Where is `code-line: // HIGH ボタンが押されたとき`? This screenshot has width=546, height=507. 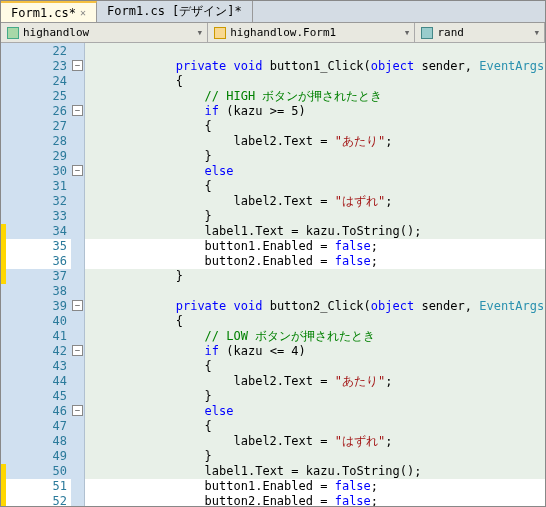
code-line: // HIGH ボタンが押されたとき is located at coordinates (315, 96).